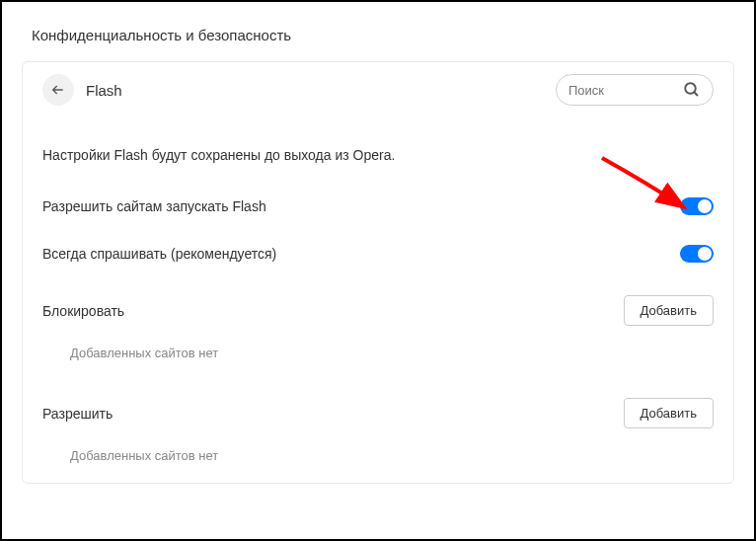 The height and width of the screenshot is (541, 756). Describe the element at coordinates (697, 206) in the screenshot. I see `allow-flash-toggle` at that location.